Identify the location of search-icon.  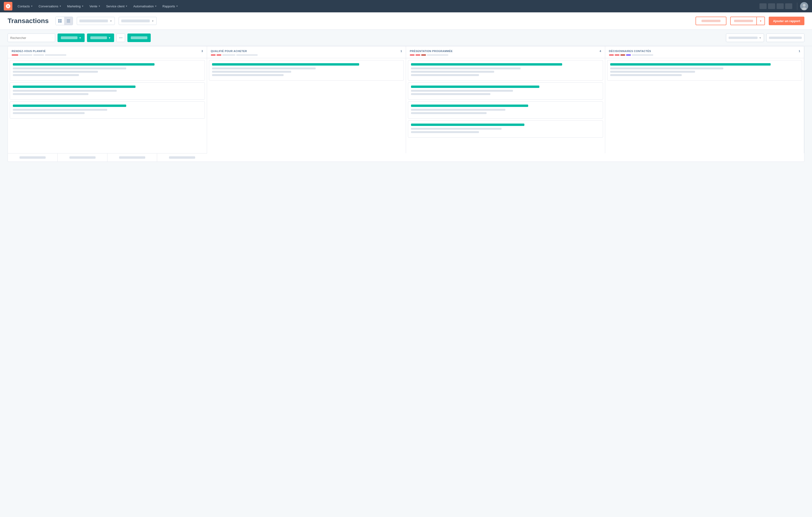
(52, 38).